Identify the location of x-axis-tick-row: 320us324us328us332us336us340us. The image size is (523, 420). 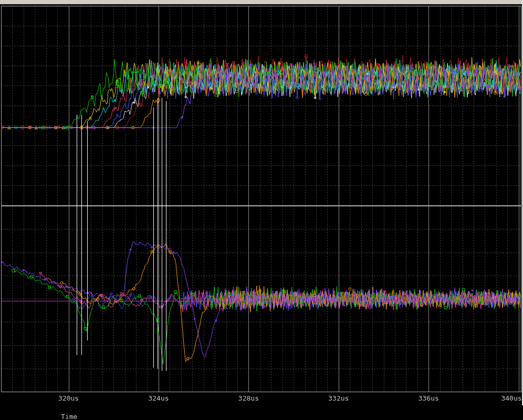
(262, 399).